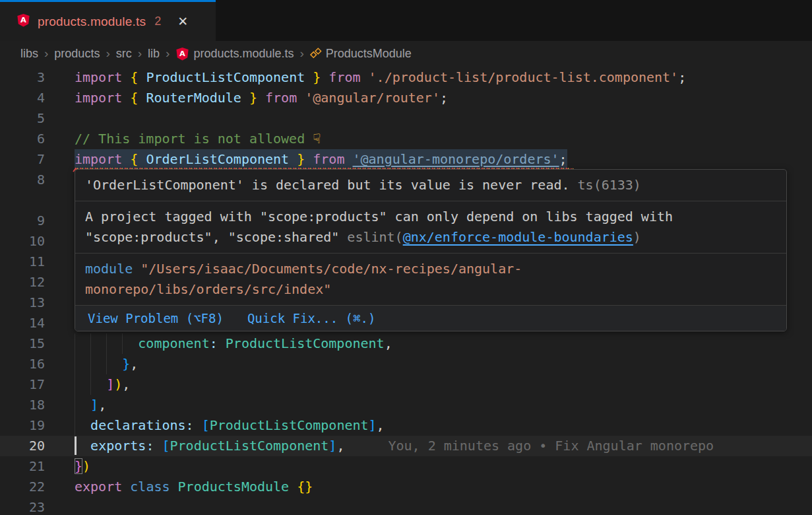 The width and height of the screenshot is (812, 515). What do you see at coordinates (22, 180) in the screenshot?
I see `line-number: 8` at bounding box center [22, 180].